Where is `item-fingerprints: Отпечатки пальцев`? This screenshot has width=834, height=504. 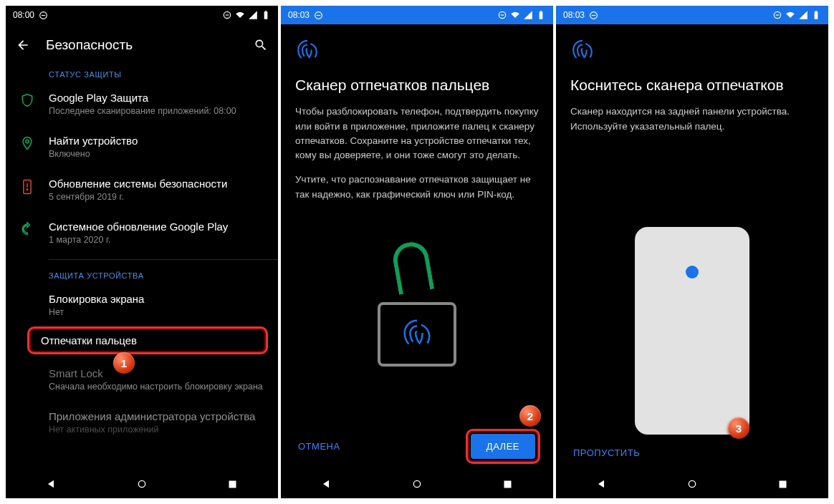
item-fingerprints: Отпечатки пальцев is located at coordinates (148, 341).